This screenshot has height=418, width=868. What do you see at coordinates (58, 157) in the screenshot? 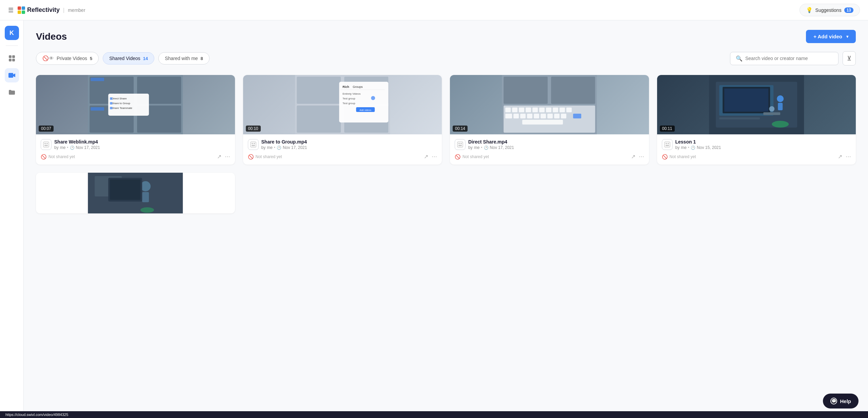
I see `not-shared-1: 🚫 Not shared yet` at bounding box center [58, 157].